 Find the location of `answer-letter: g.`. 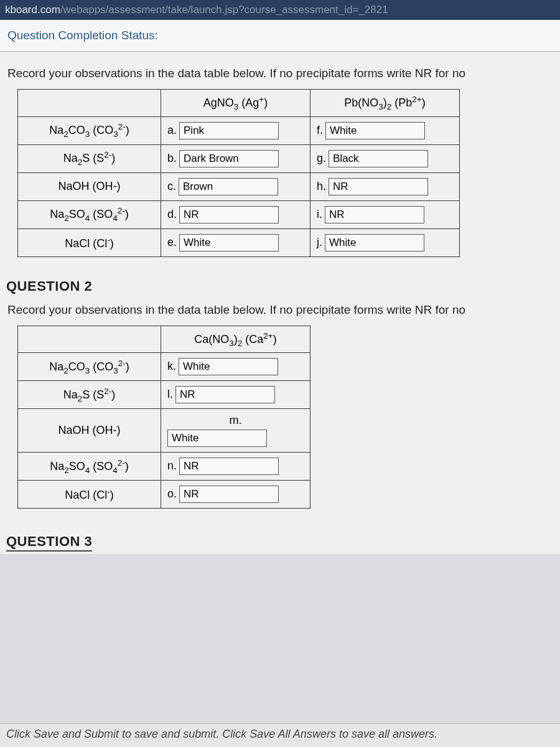

answer-letter: g. is located at coordinates (321, 158).